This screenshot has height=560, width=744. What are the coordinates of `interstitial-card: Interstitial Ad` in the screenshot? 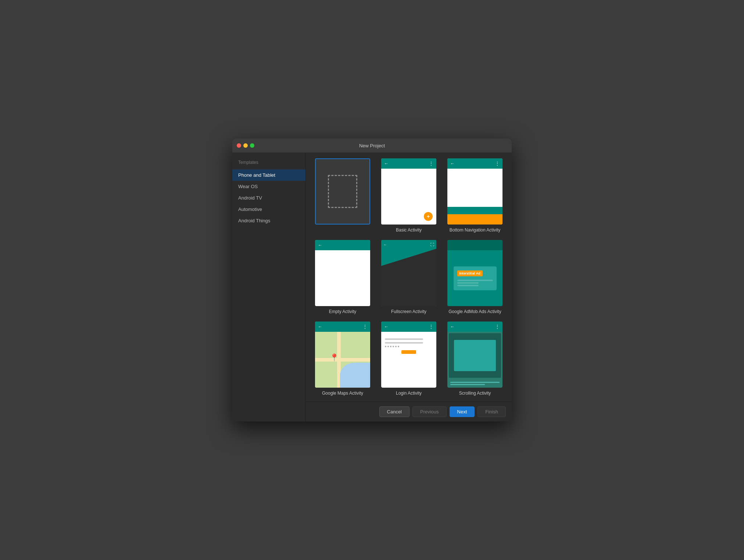 It's located at (475, 279).